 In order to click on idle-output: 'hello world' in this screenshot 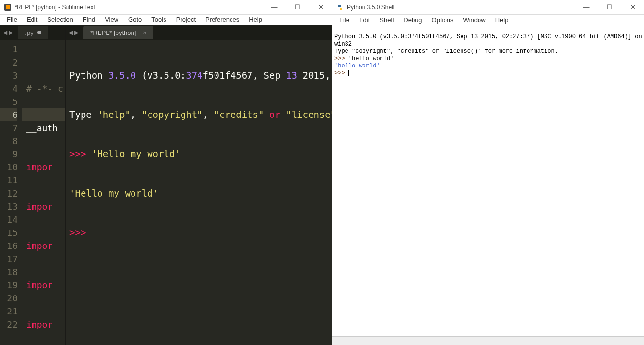, I will do `click(357, 66)`.